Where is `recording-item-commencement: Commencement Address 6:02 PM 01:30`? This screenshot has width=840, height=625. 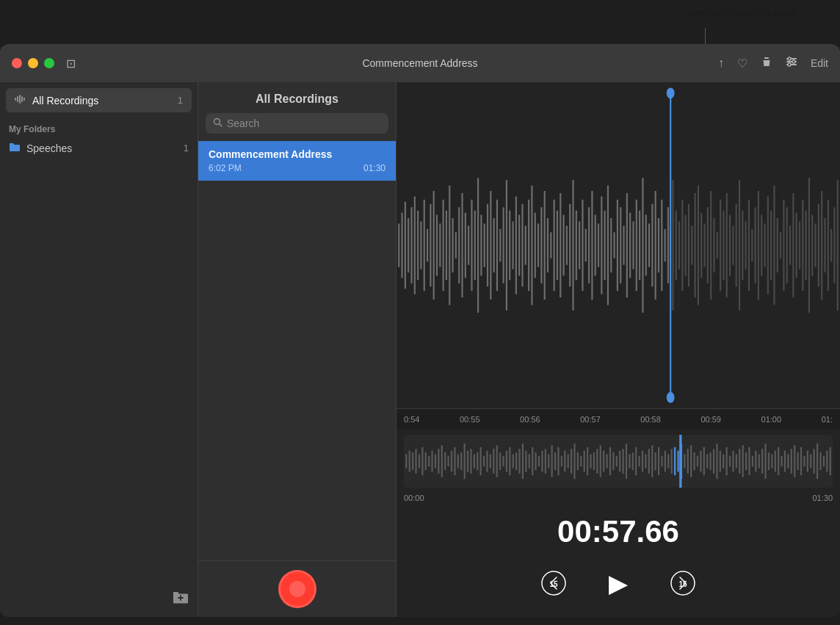 recording-item-commencement: Commencement Address 6:02 PM 01:30 is located at coordinates (297, 161).